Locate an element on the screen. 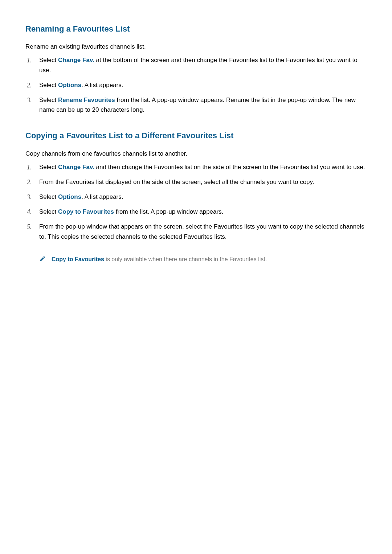  step-item: 1. Select Change Fav. at the bottom of t… is located at coordinates (203, 65).